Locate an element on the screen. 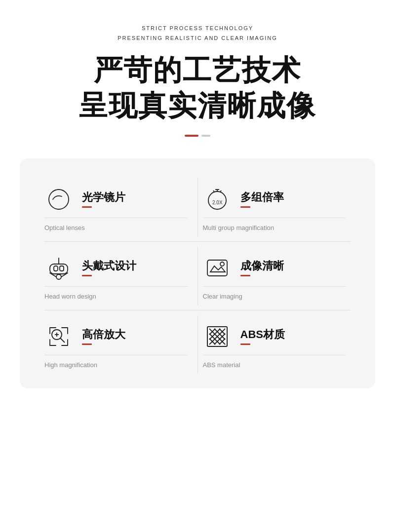 The image size is (395, 532). abs-en: ABS material is located at coordinates (275, 367).